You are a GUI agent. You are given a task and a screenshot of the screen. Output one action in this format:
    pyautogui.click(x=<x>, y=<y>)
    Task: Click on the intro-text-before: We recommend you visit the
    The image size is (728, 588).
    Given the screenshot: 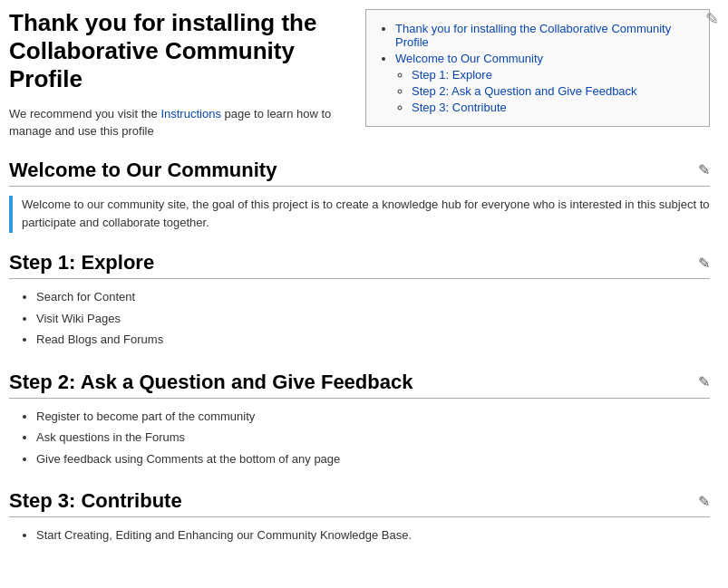 What is the action you would take?
    pyautogui.click(x=83, y=114)
    